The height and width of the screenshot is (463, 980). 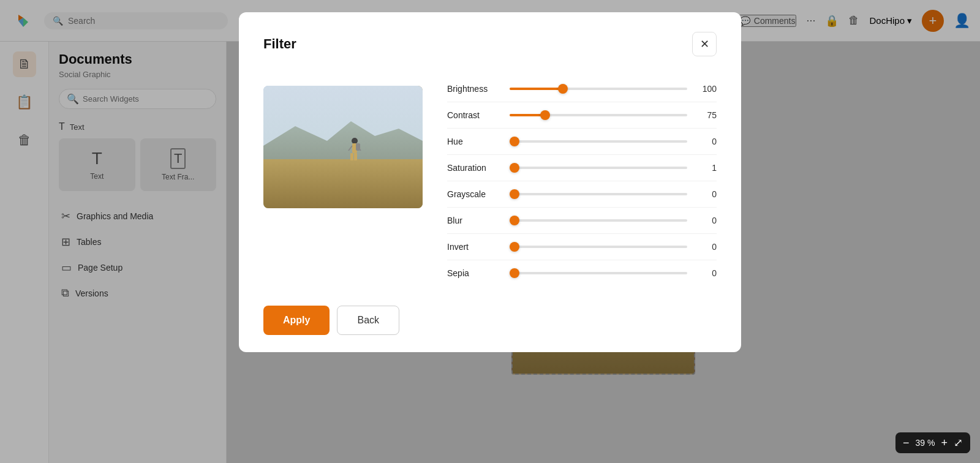 What do you see at coordinates (475, 247) in the screenshot?
I see `invert-label: Invert` at bounding box center [475, 247].